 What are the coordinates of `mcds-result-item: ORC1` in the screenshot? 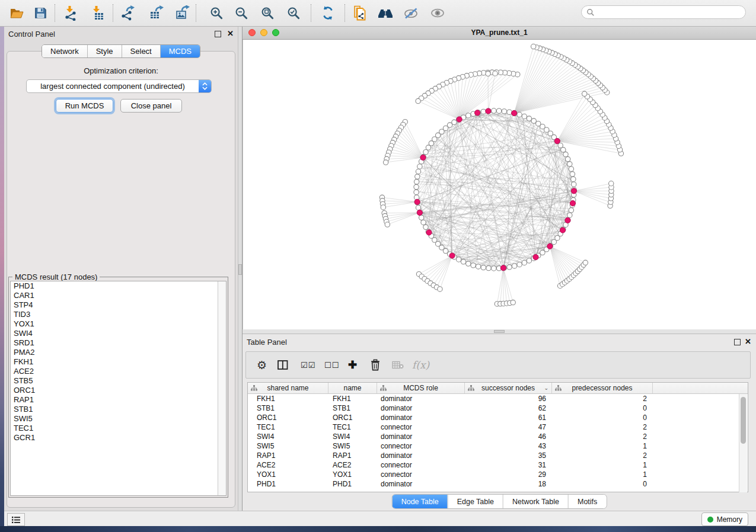 It's located at (119, 390).